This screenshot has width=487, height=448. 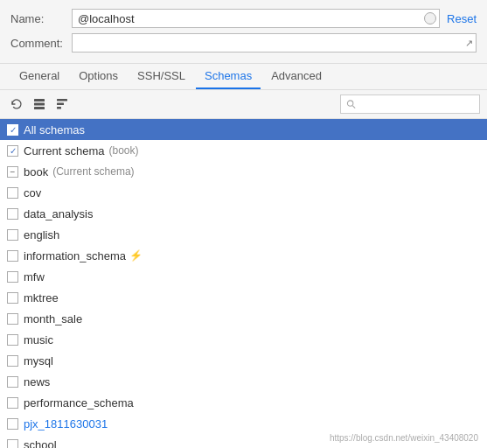 What do you see at coordinates (243, 192) in the screenshot?
I see `list-item: cov` at bounding box center [243, 192].